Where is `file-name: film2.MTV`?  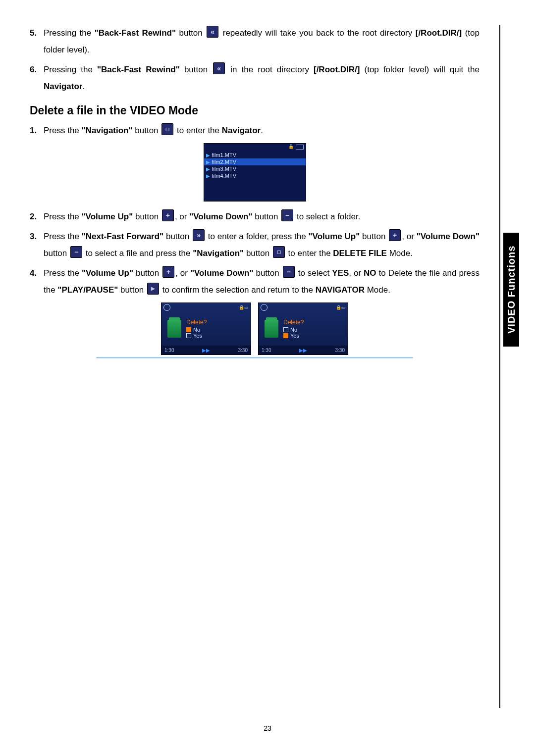
file-name: film2.MTV is located at coordinates (224, 162).